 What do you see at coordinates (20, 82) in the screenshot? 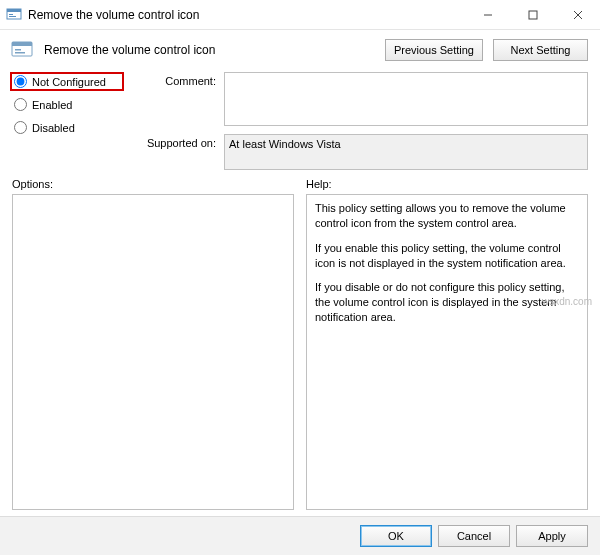
I see `radio-not-configured-input` at bounding box center [20, 82].